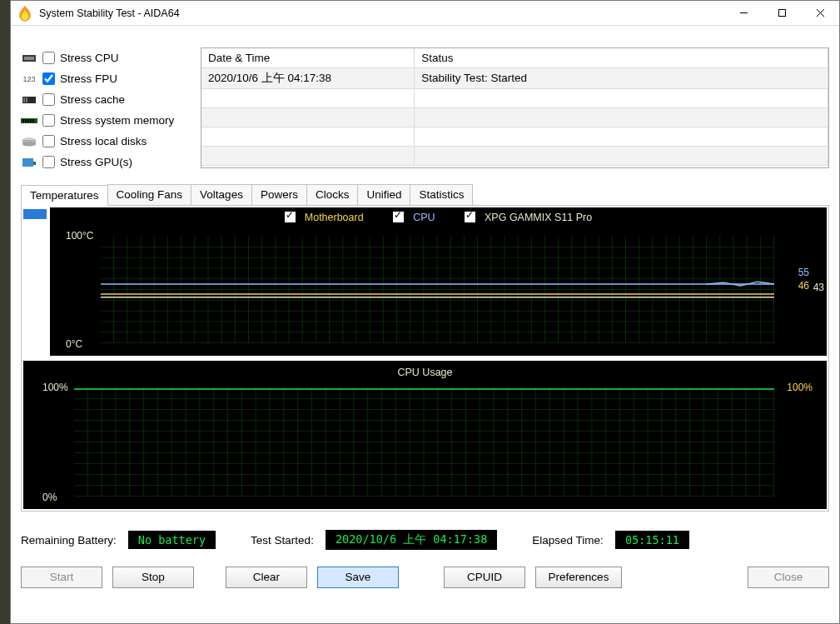 This screenshot has width=840, height=624. Describe the element at coordinates (48, 58) in the screenshot. I see `stress-cpu-checkbox` at that location.